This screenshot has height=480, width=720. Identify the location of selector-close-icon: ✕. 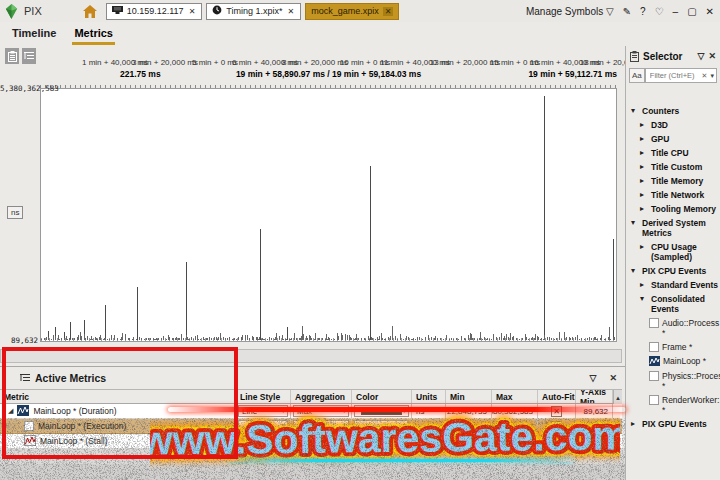
(712, 56).